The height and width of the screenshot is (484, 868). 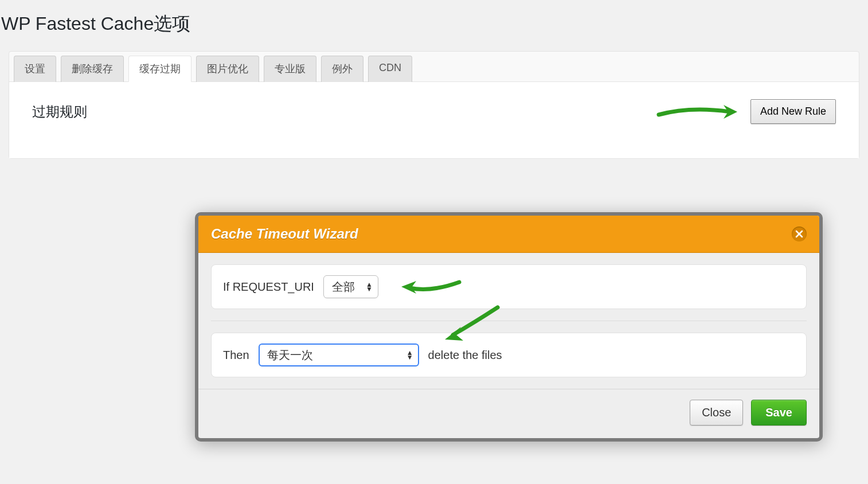 I want to click on request-uri-select: 全部, so click(x=351, y=287).